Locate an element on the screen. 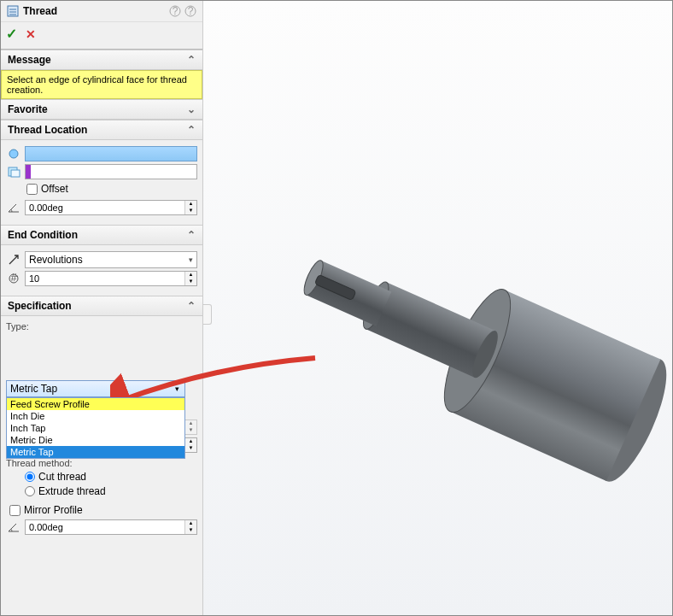 Image resolution: width=673 pixels, height=616 pixels. mirror-profile-row: Mirror Profile is located at coordinates (103, 510).